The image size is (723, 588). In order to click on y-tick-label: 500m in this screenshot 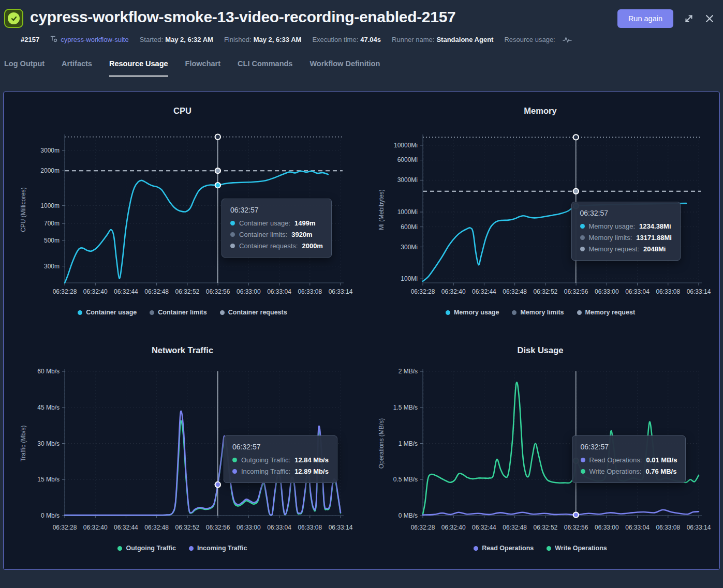, I will do `click(52, 240)`.